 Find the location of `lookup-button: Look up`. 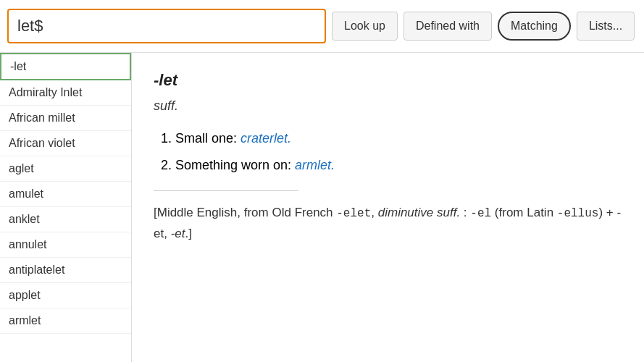

lookup-button: Look up is located at coordinates (365, 26).